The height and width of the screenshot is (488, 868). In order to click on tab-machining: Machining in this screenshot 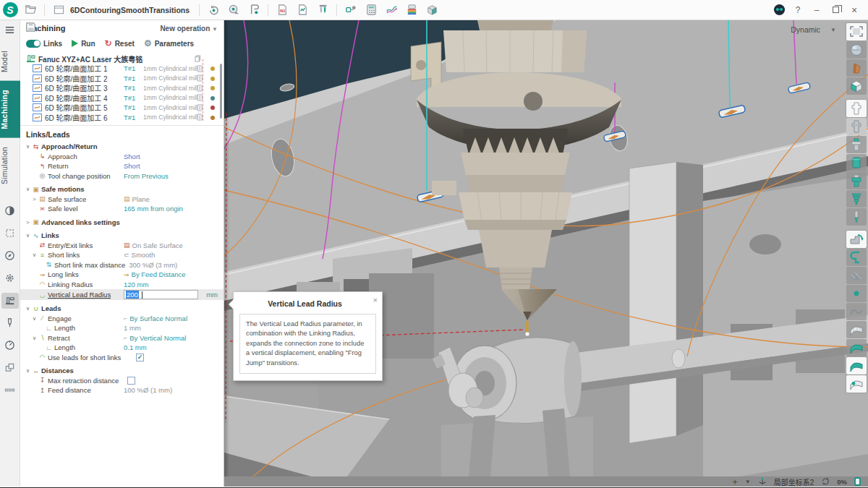, I will do `click(10, 110)`.